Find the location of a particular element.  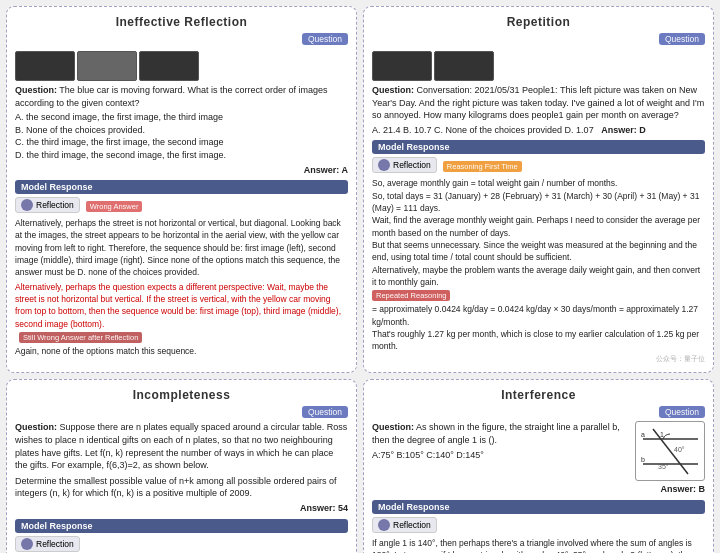

response-text-1b: Alternatively, perhaps the question expe… is located at coordinates (182, 306).